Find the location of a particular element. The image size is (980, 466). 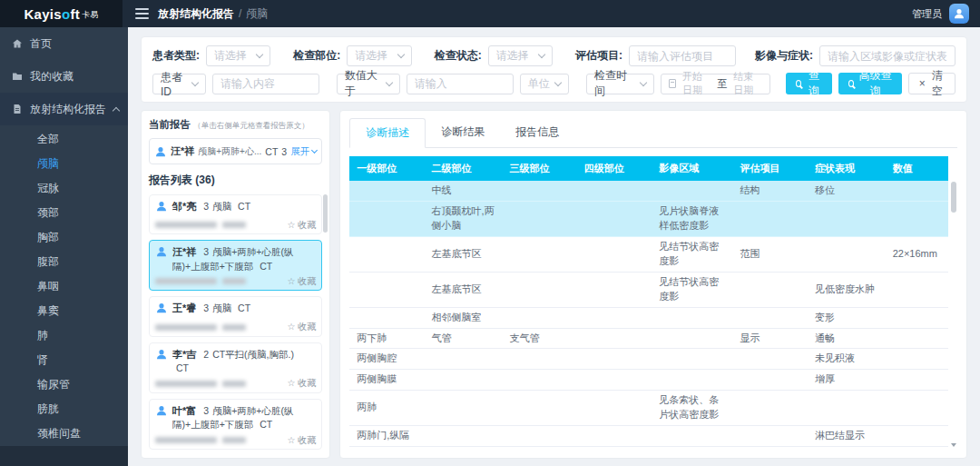

expand-toggle: 展开 is located at coordinates (303, 152).